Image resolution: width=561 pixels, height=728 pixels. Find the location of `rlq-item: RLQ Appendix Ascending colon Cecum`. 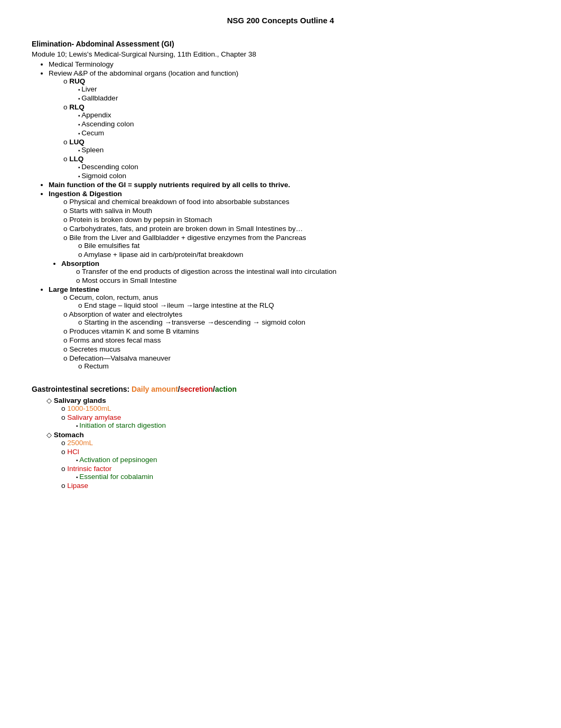

rlq-item: RLQ Appendix Ascending colon Cecum is located at coordinates (296, 120).